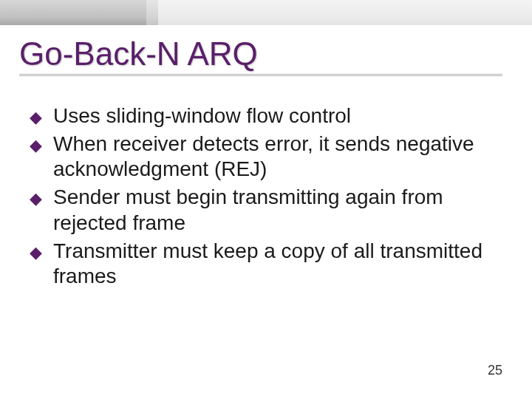 This screenshot has width=532, height=399. I want to click on bullet-text: Transmitter must keep a copy of all tran…, so click(267, 263).